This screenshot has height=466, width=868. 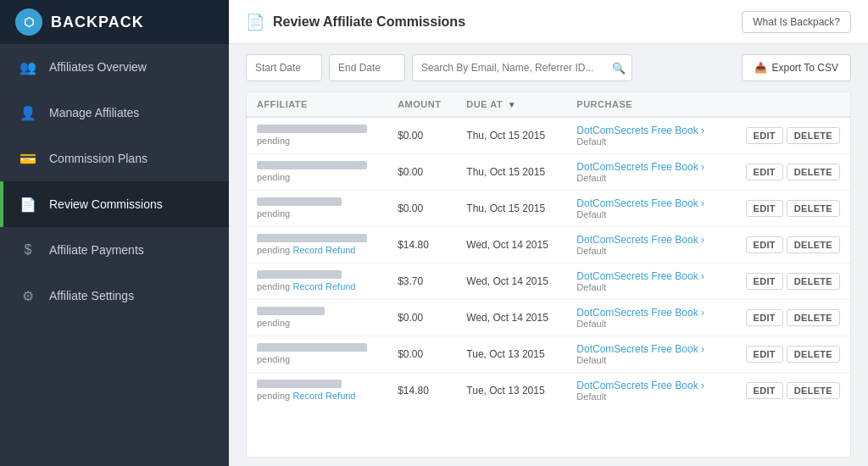 What do you see at coordinates (788, 246) in the screenshot?
I see `actions-cell-3: EDIT DELETE` at bounding box center [788, 246].